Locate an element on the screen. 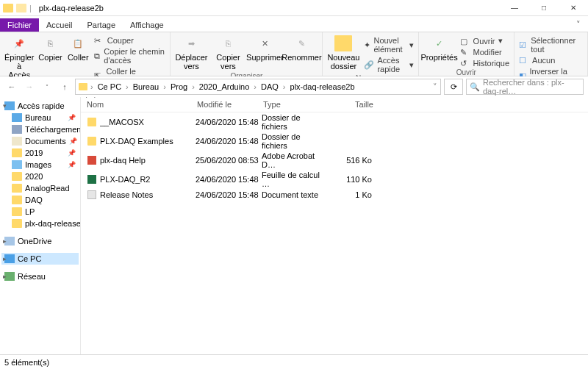  sidebar-item: Bureau📌 is located at coordinates (40, 118).